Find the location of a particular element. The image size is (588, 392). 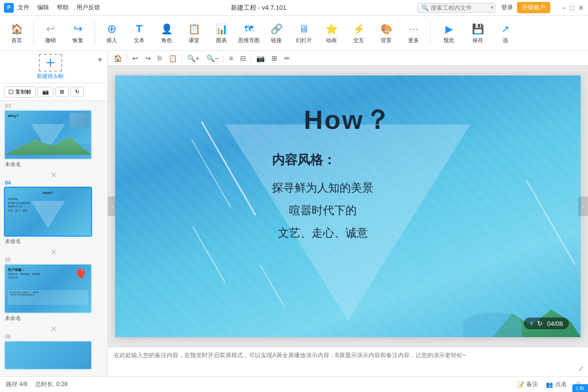

notes-textarea is located at coordinates (348, 362).